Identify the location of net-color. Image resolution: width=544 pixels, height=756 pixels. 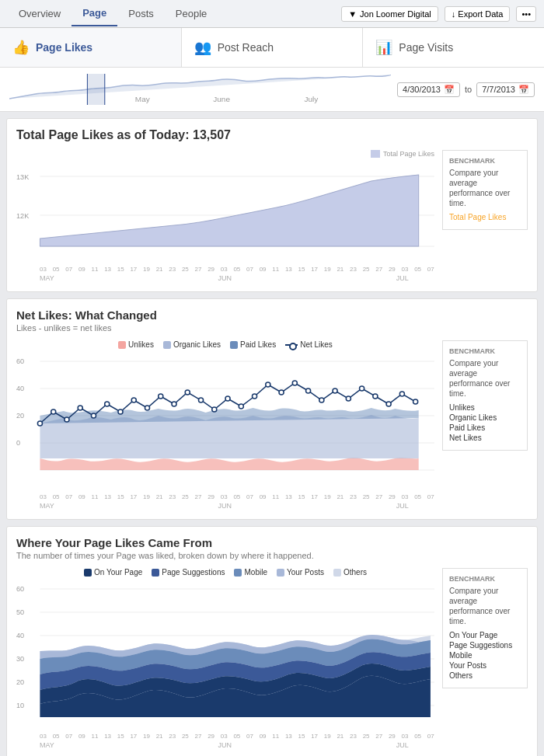
(291, 345).